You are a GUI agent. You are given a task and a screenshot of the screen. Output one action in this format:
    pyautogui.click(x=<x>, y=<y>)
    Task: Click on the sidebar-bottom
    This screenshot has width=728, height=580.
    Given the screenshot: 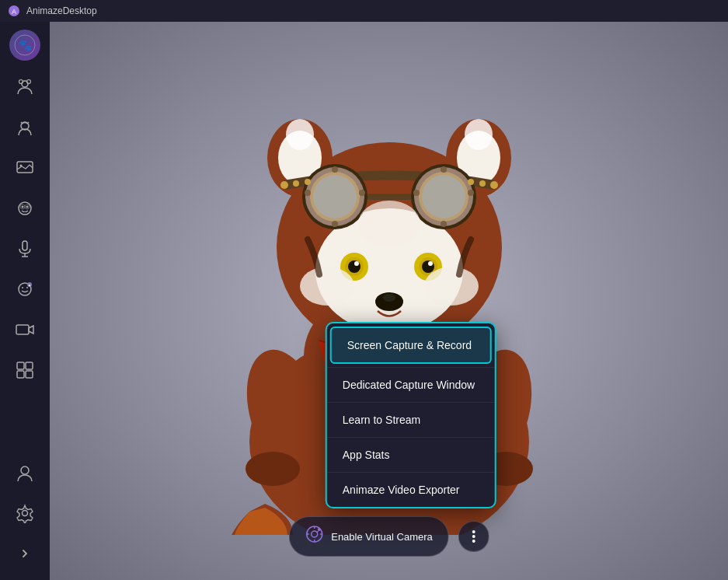 What is the action you would take?
    pyautogui.click(x=25, y=513)
    